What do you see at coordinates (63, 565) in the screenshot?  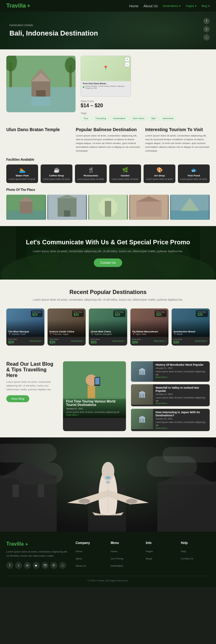 I see `footer-tiktok-icon: ♪` at bounding box center [63, 565].